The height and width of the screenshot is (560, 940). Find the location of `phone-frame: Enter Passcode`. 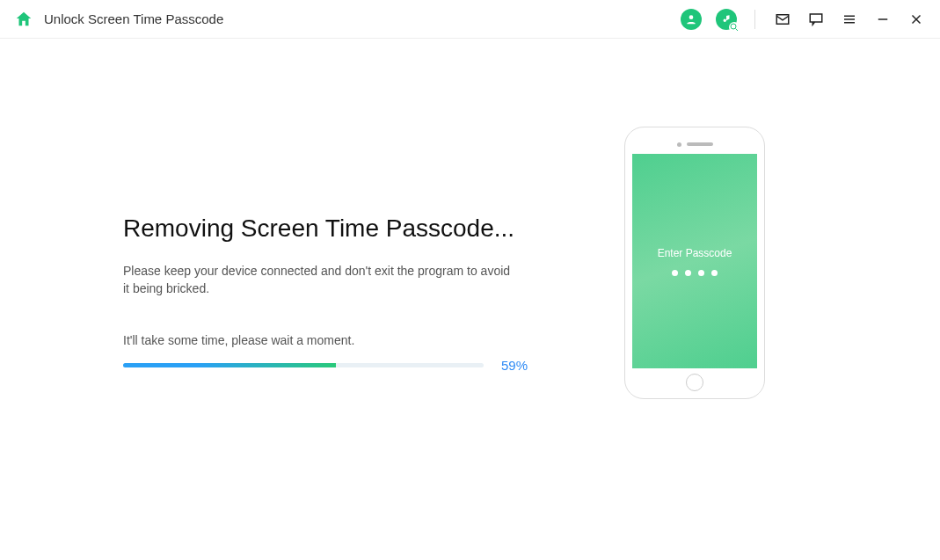

phone-frame: Enter Passcode is located at coordinates (695, 263).